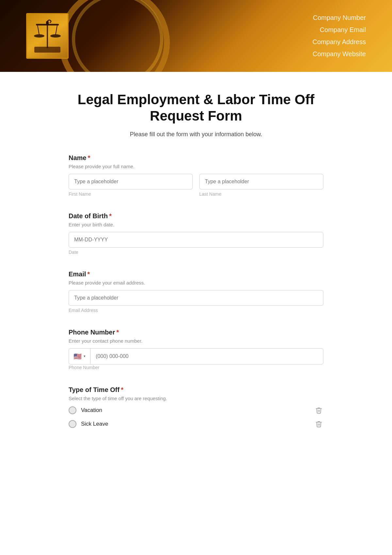  I want to click on radio-sick-leave-label: Sick Leave, so click(95, 424).